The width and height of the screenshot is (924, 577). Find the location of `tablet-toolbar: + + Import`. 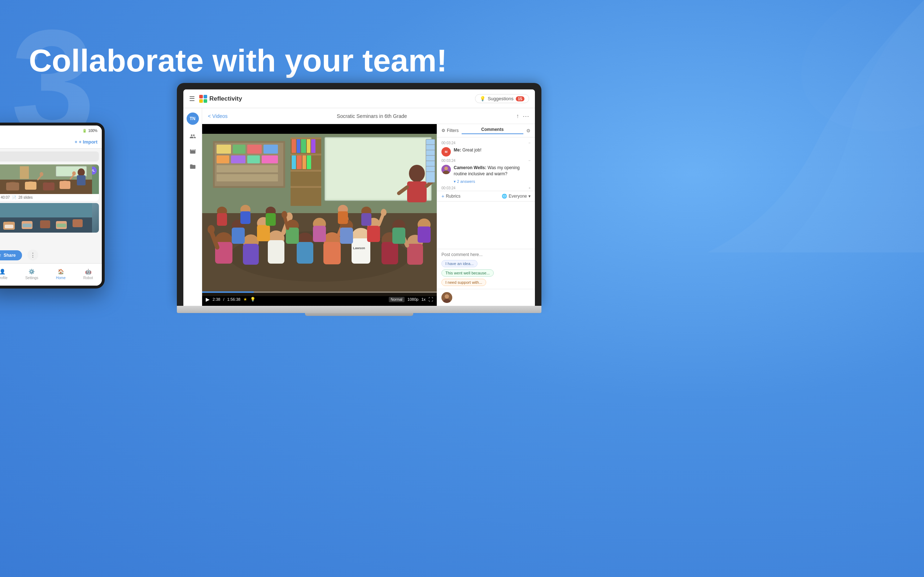

tablet-toolbar: + + Import is located at coordinates (51, 142).